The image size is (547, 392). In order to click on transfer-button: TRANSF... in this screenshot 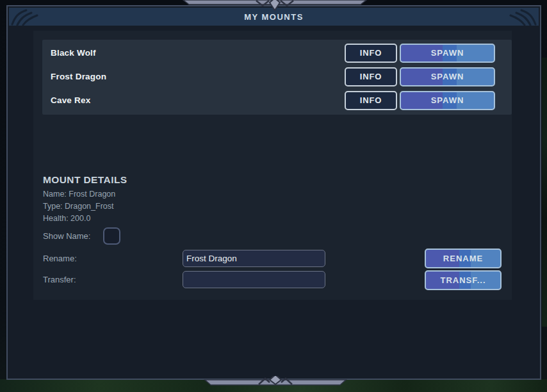, I will do `click(463, 281)`.